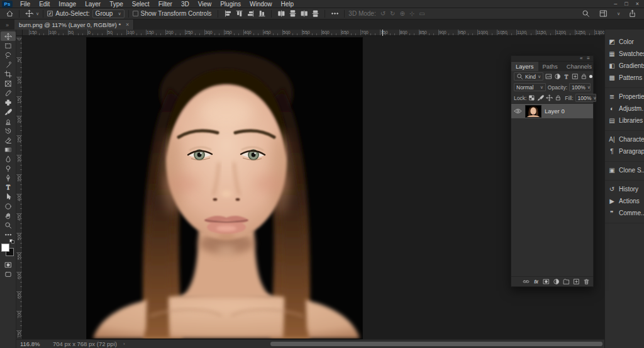 The image size is (644, 348). What do you see at coordinates (261, 4) in the screenshot?
I see `menu-window: Window` at bounding box center [261, 4].